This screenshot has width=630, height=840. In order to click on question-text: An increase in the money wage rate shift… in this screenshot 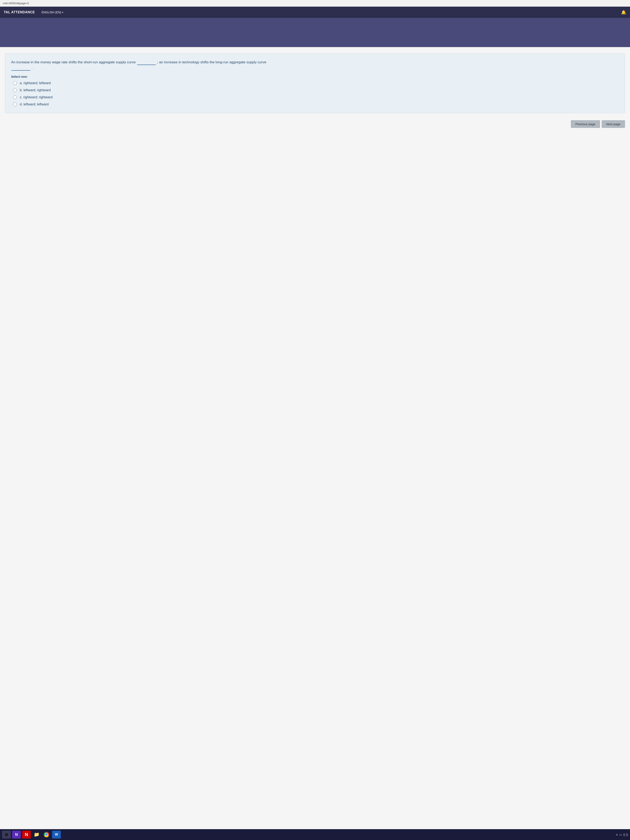, I will do `click(315, 65)`.